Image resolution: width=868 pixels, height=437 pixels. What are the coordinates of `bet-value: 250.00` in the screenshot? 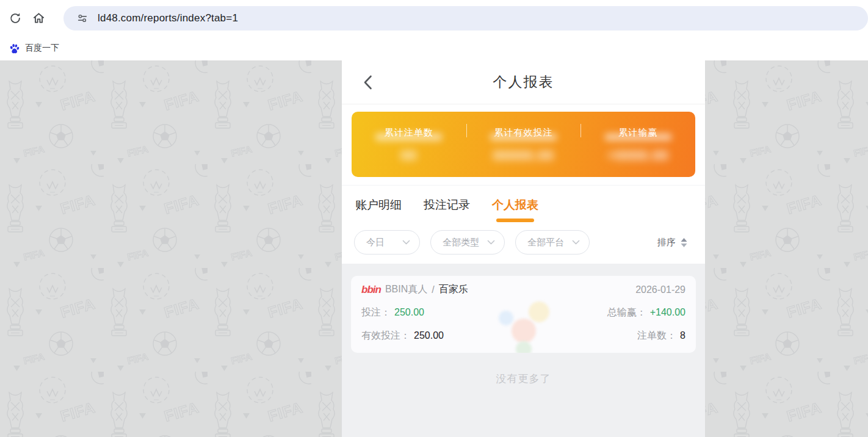 It's located at (409, 312).